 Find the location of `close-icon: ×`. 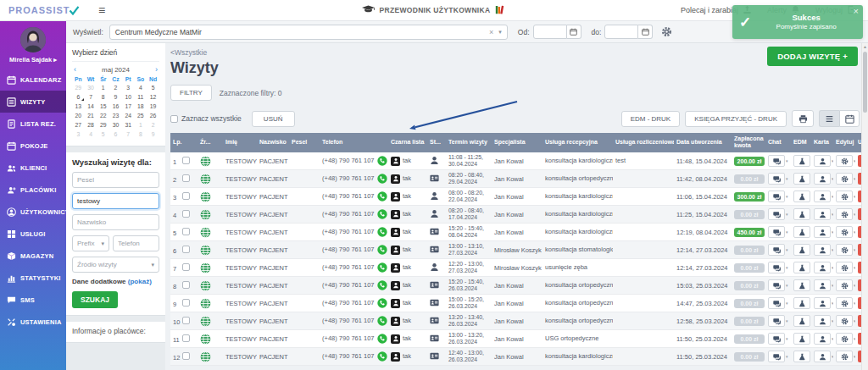

close-icon: × is located at coordinates (856, 11).